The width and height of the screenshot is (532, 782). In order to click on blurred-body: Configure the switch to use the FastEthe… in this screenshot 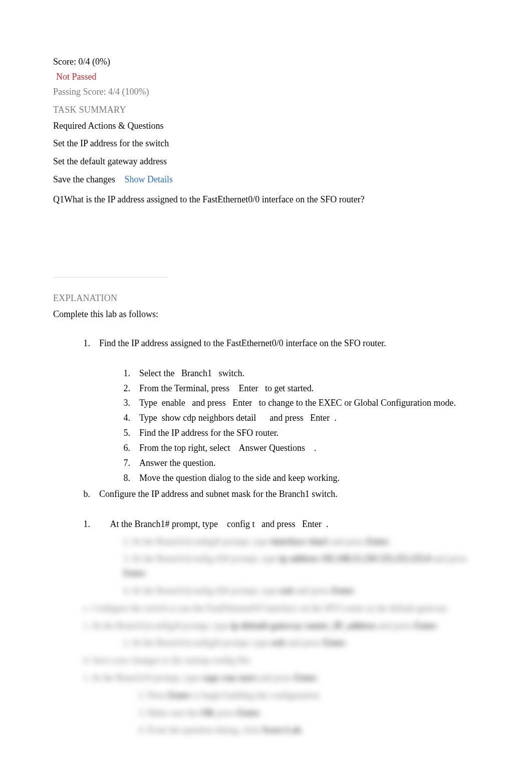, I will do `click(271, 608)`.